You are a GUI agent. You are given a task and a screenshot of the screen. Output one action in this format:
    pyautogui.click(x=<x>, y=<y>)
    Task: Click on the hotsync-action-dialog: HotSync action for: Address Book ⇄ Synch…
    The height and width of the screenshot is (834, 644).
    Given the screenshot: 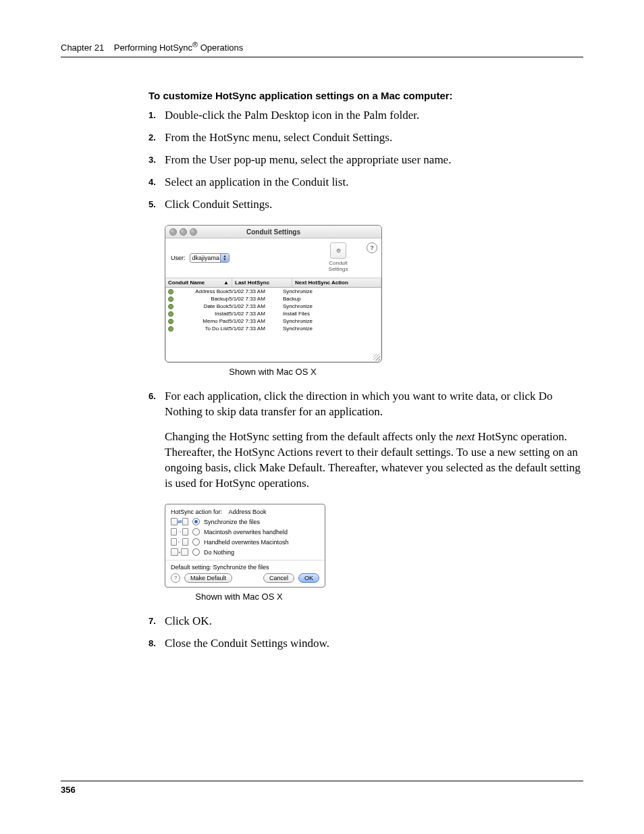 What is the action you would take?
    pyautogui.click(x=245, y=546)
    